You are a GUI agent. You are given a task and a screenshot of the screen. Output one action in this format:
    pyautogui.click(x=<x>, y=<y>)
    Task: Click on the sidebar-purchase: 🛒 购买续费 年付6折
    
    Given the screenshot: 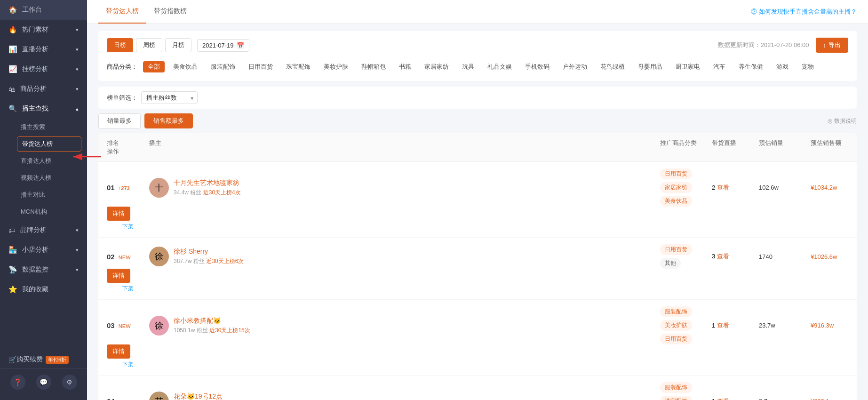 What is the action you would take?
    pyautogui.click(x=43, y=360)
    